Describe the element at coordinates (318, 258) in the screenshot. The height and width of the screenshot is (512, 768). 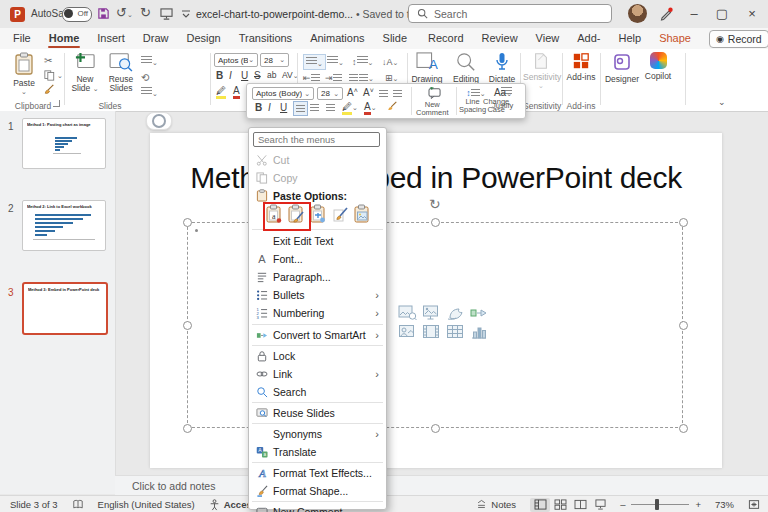
I see `menu-item-font: A Font...` at that location.